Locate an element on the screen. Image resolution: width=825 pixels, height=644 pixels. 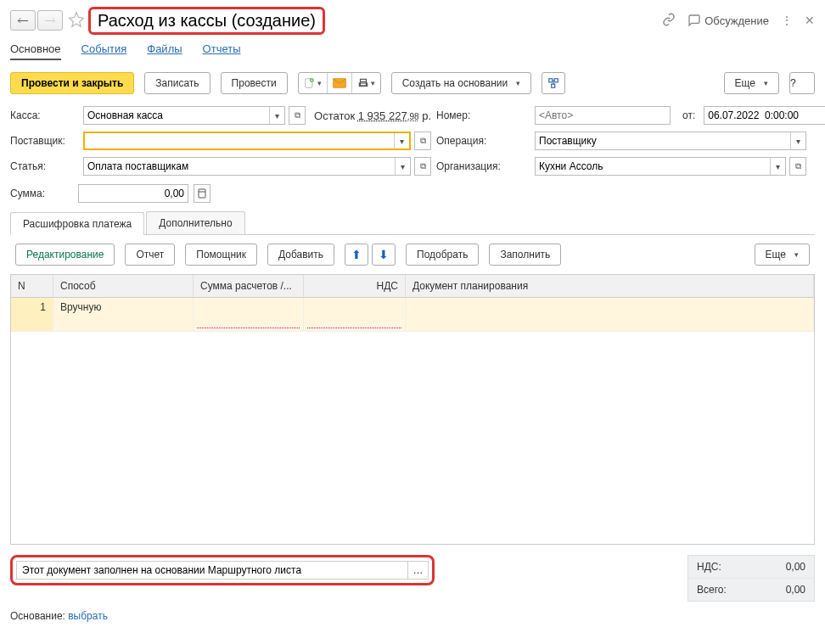
print-button: ▾ is located at coordinates (367, 83).